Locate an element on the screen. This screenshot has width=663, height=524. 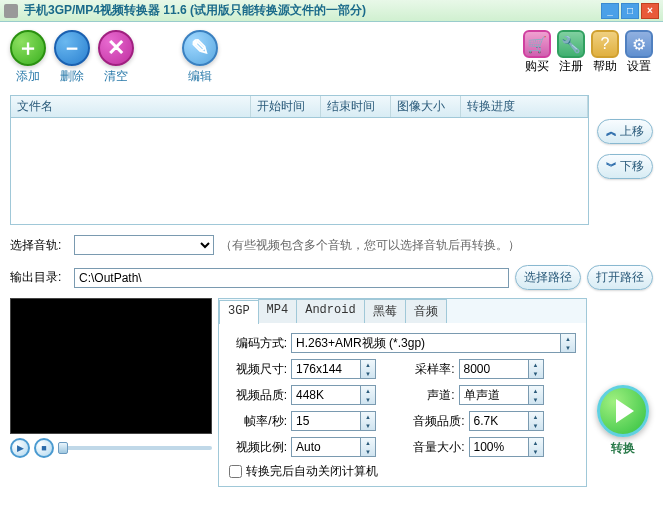
register-button: 🔧注册 is located at coordinates (571, 52).